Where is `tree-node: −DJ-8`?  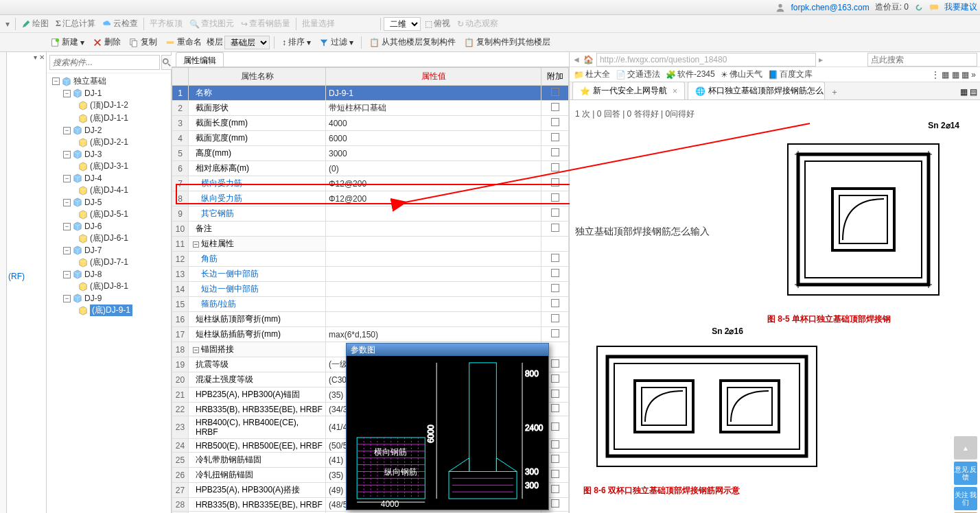 tree-node: −DJ-8 is located at coordinates (108, 274).